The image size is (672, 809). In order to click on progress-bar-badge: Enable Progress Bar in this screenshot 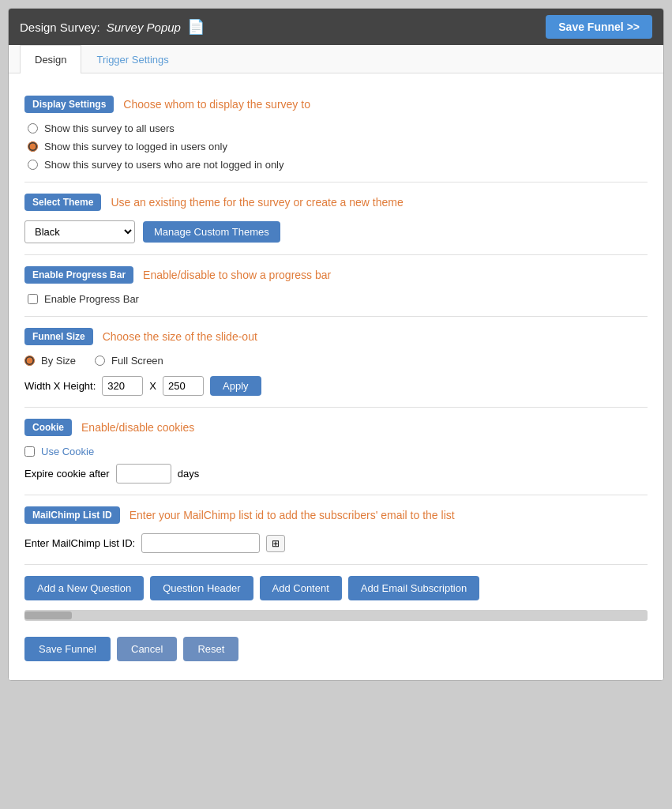, I will do `click(79, 275)`.